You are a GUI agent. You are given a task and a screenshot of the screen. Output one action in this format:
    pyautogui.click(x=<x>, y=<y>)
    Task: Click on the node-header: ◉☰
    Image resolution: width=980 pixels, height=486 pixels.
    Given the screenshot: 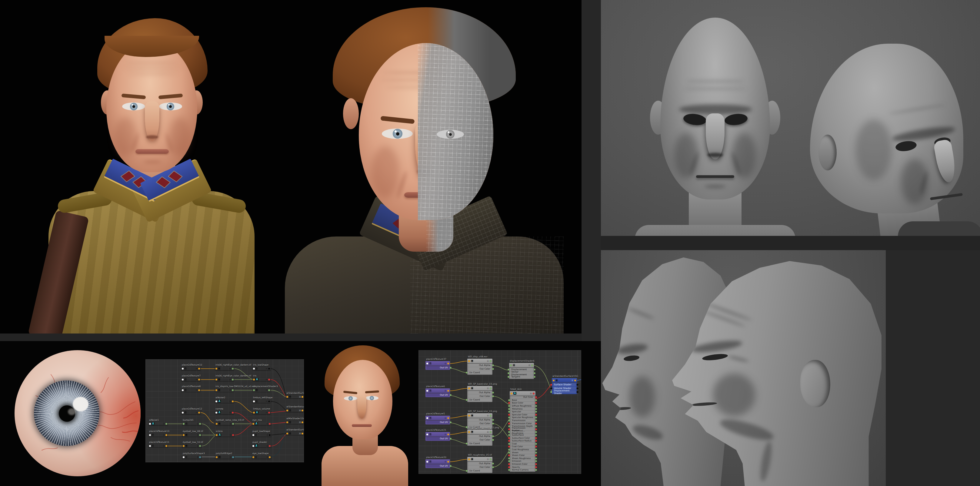 What is the action you would take?
    pyautogui.click(x=521, y=365)
    